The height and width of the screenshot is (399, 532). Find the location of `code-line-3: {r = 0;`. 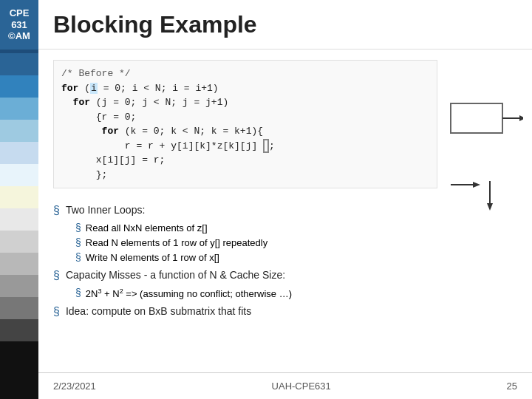

code-line-3: {r = 0; is located at coordinates (245, 117).